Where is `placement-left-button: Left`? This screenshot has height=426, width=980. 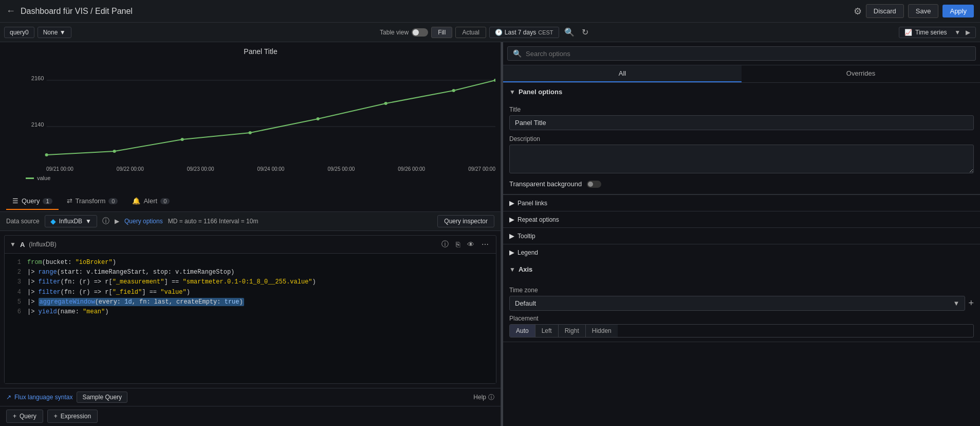
placement-left-button: Left is located at coordinates (547, 331).